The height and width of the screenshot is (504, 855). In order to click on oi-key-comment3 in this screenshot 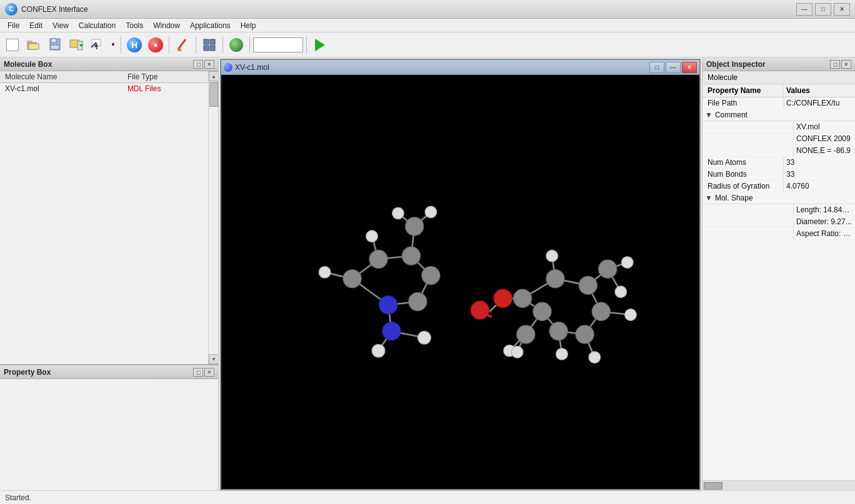, I will do `click(753, 151)`.